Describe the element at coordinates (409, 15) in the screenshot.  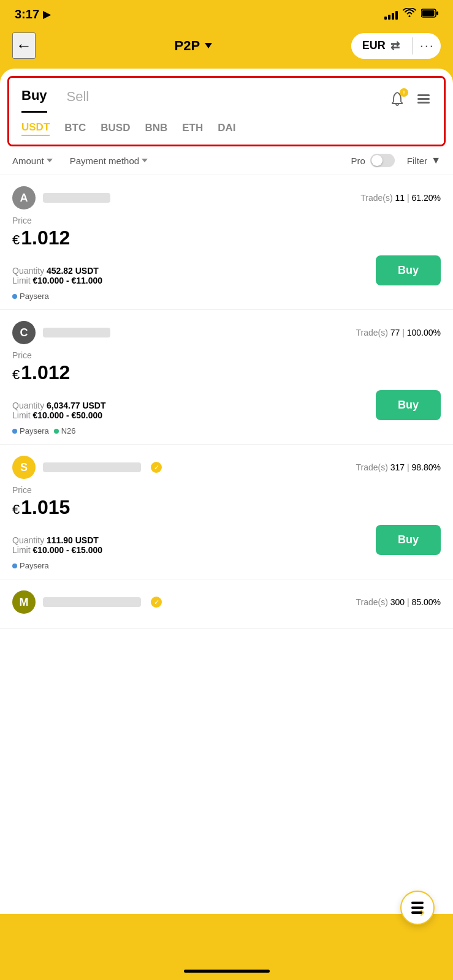
I see `wifi-icon` at that location.